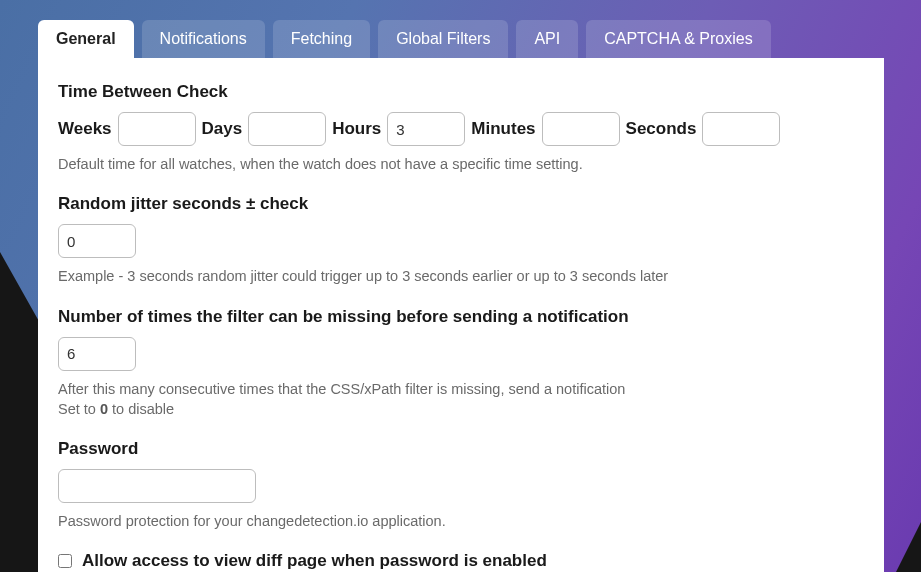  I want to click on allow-diff-group: Allow access to view diff page when pass…, so click(461, 562).